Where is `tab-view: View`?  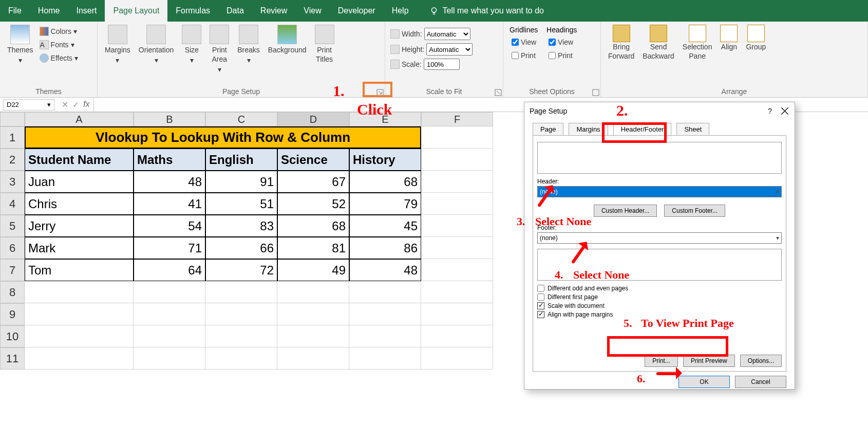 tab-view: View is located at coordinates (312, 11).